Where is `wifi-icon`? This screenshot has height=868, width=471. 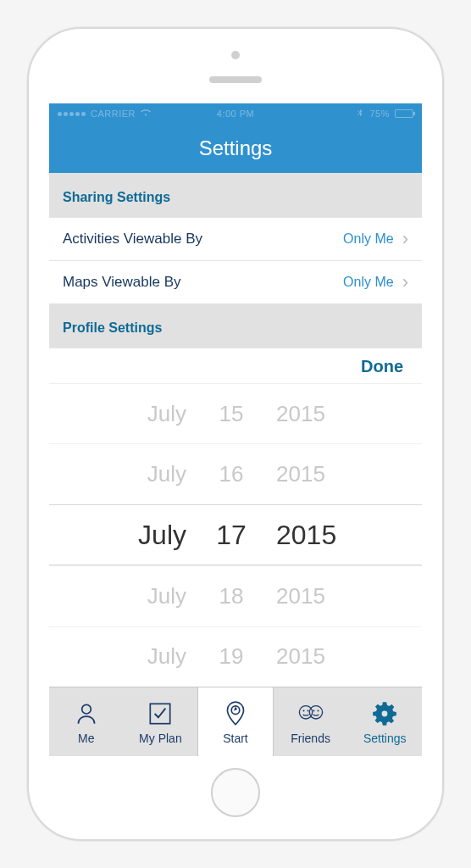 wifi-icon is located at coordinates (146, 114).